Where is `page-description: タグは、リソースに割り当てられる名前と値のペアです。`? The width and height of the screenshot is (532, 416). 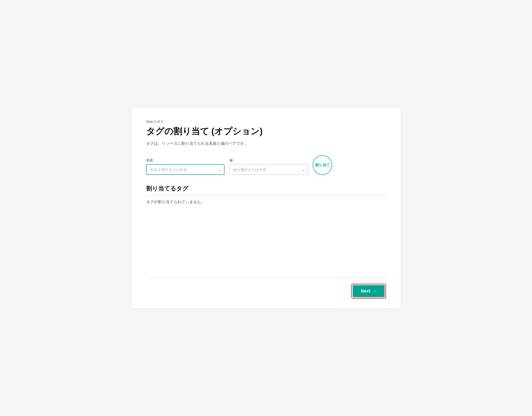 page-description: タグは、リソースに割り当てられる名前と値のペアです。 is located at coordinates (198, 144).